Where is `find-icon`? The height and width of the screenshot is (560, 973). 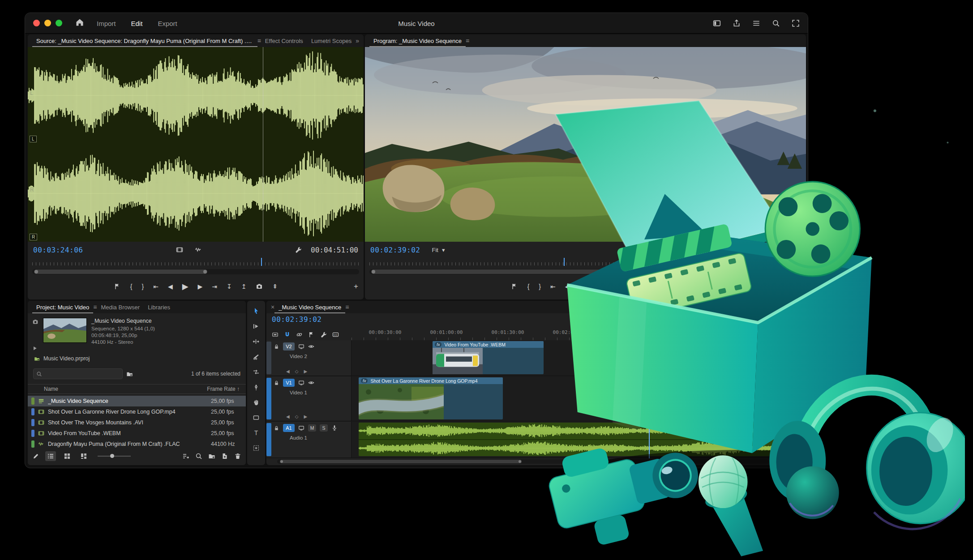 find-icon is located at coordinates (199, 456).